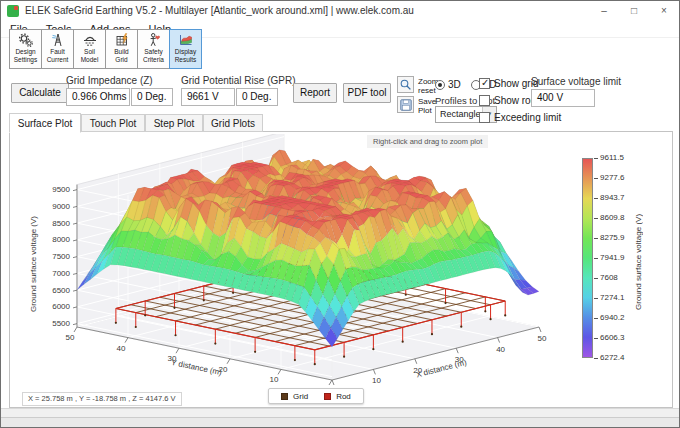 The width and height of the screenshot is (680, 428). What do you see at coordinates (274, 380) in the screenshot?
I see `y-tick-label: 10` at bounding box center [274, 380].